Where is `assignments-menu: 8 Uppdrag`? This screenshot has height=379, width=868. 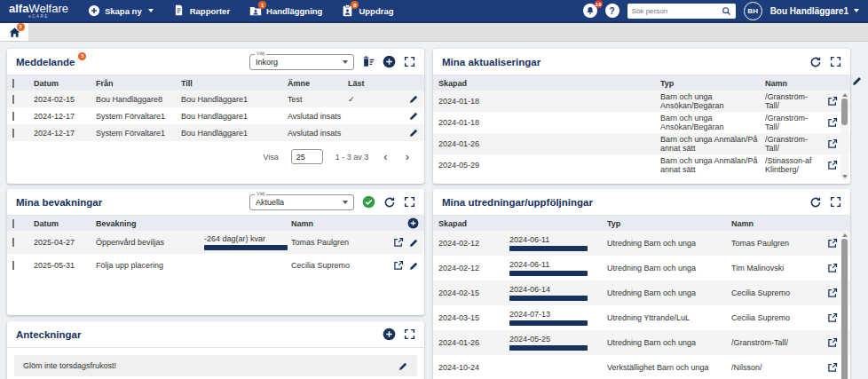
assignments-menu: 8 Uppdrag is located at coordinates (367, 11).